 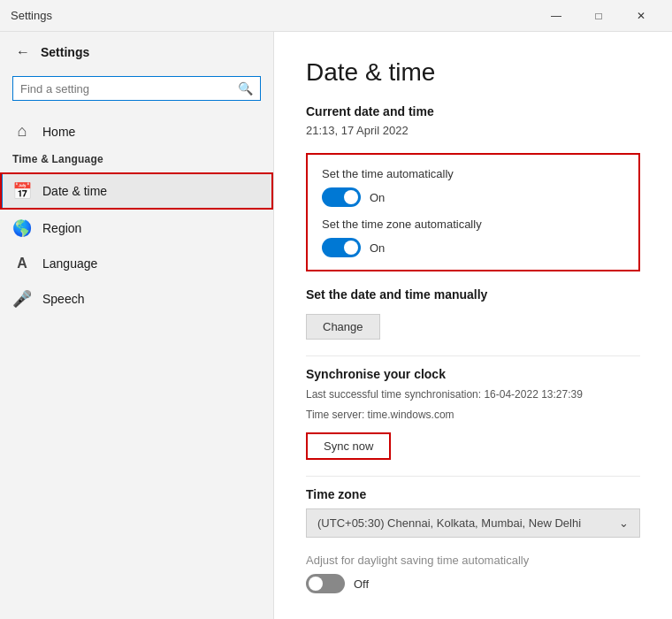 I want to click on timezone-dropdown: (UTC+05:30) Chennai, Kolkata, Mumbai, Ne…, so click(x=473, y=523).